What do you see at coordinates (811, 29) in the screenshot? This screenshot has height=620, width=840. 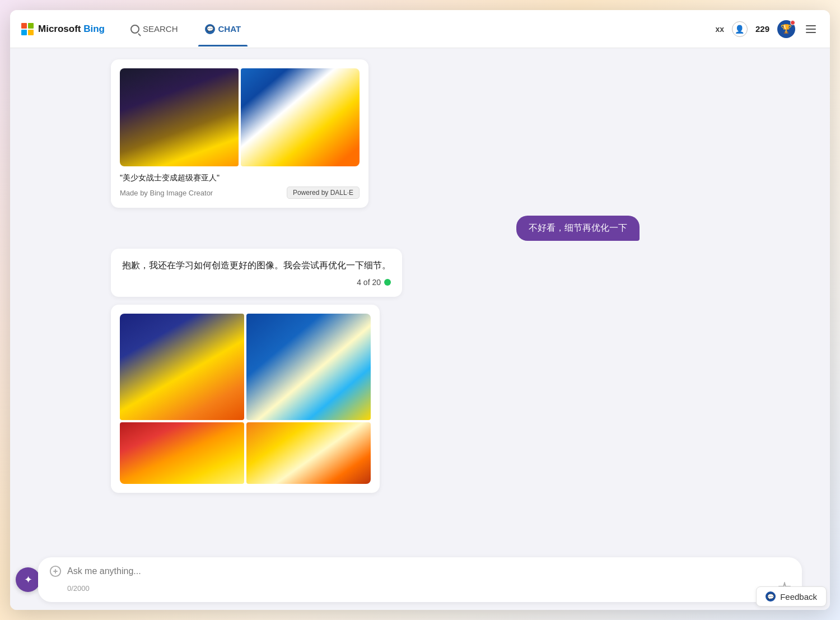 I see `menu-button` at bounding box center [811, 29].